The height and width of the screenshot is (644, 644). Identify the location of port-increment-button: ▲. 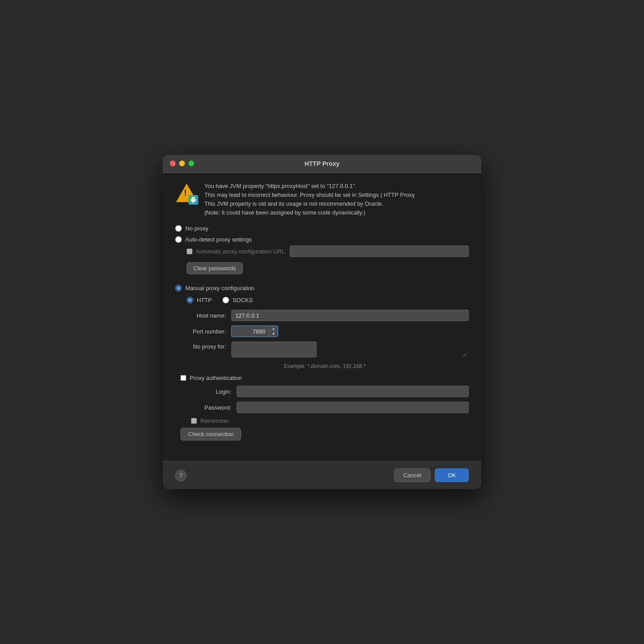
(273, 329).